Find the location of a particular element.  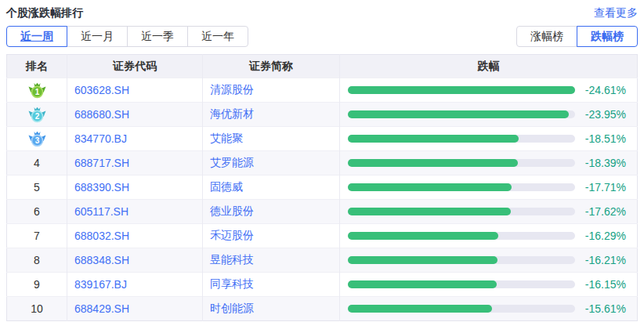

stock-code-link: 603628.SH is located at coordinates (102, 90).